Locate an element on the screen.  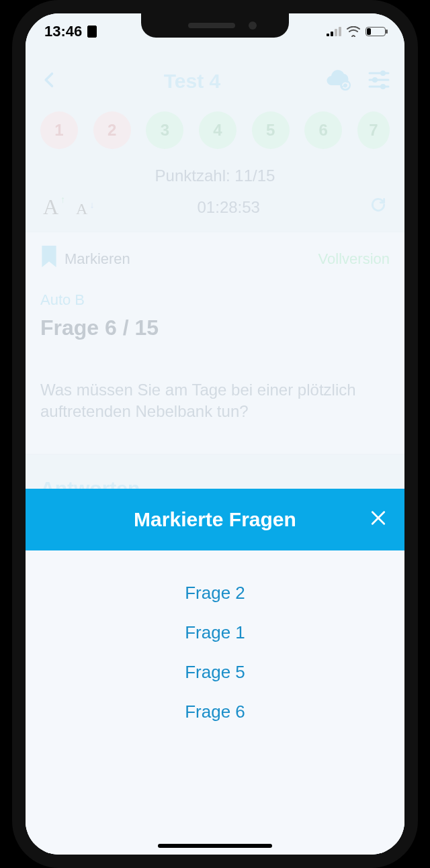
wifi-icon is located at coordinates (353, 32).